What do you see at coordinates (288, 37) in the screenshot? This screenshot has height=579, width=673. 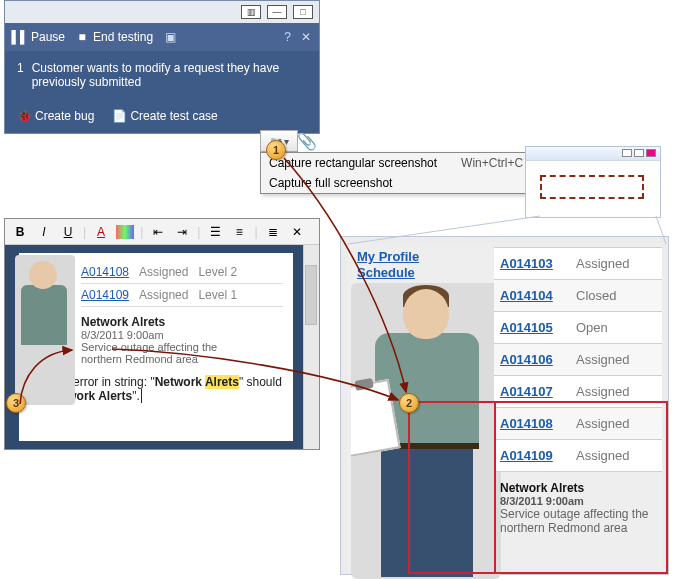 I see `help-icon: ?` at bounding box center [288, 37].